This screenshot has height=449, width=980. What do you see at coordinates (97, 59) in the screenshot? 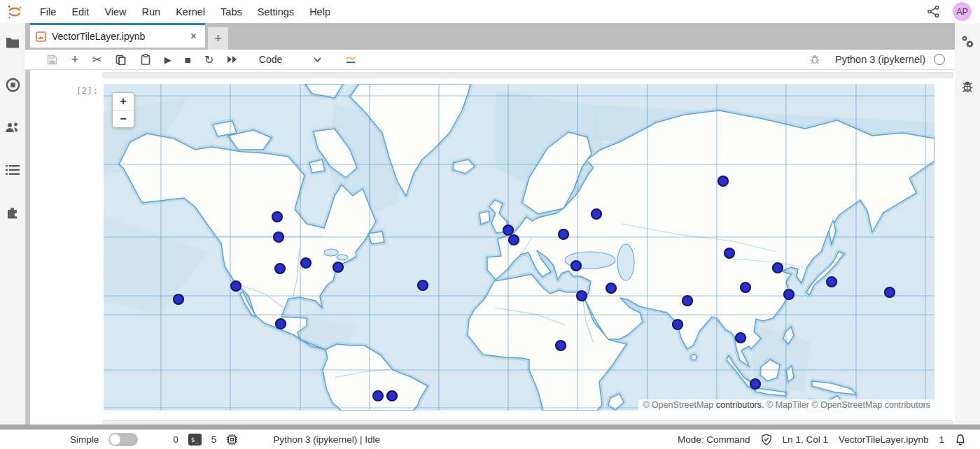
I see `cut-cells-icon: ✂` at bounding box center [97, 59].